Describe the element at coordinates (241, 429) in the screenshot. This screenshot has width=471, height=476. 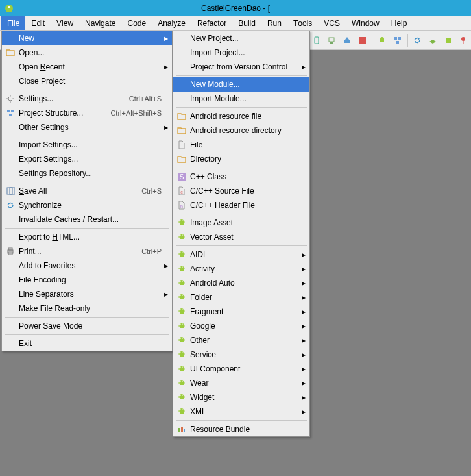
I see `new-menu-item-resource-bundle: Resource Bundle` at that location.